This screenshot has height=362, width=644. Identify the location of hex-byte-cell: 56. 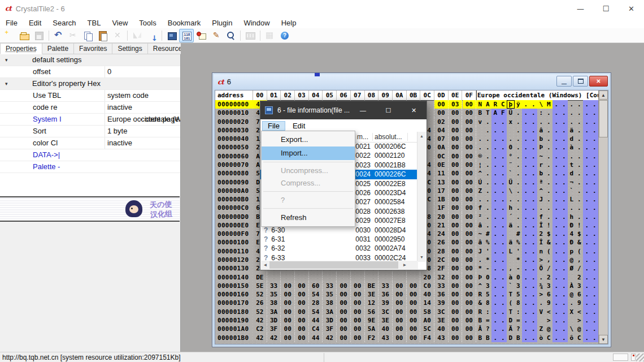
(372, 312).